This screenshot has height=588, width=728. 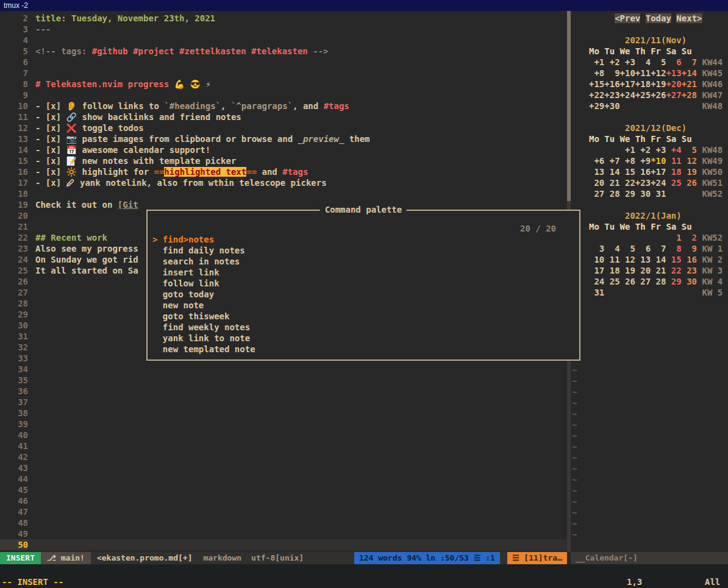 What do you see at coordinates (656, 161) in the screenshot?
I see `calendar-row: +6 +7 +8 +9*10 11 12 KW49` at bounding box center [656, 161].